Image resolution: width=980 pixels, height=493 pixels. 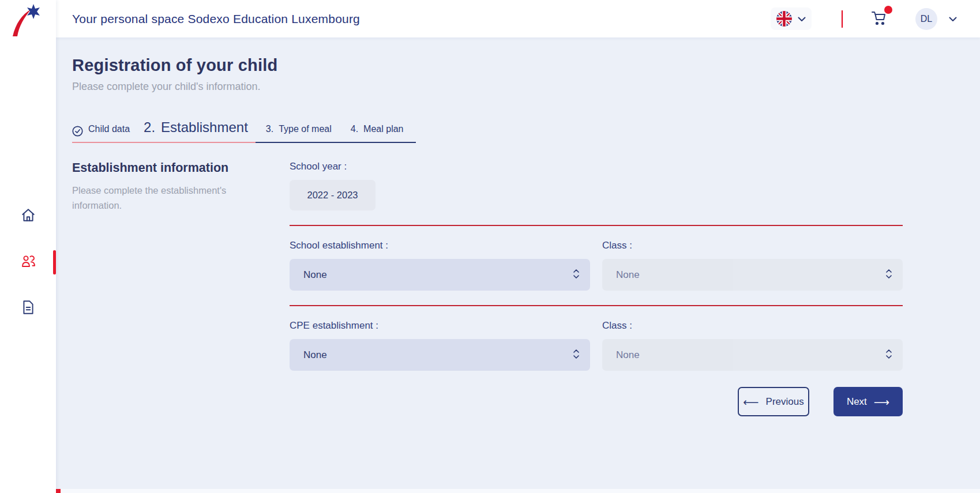 I want to click on school-establishment-label: School establishment :, so click(x=440, y=246).